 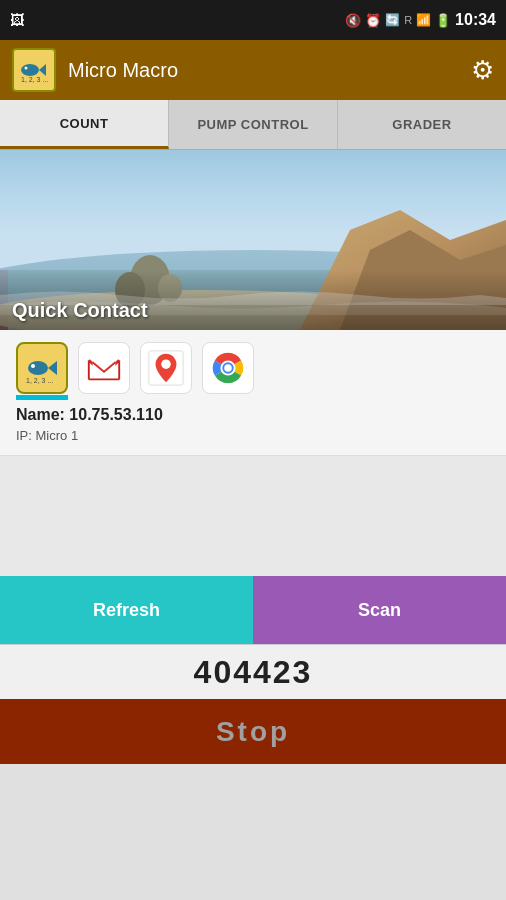 What do you see at coordinates (443, 20) in the screenshot?
I see `battery-icon: 🔋` at bounding box center [443, 20].